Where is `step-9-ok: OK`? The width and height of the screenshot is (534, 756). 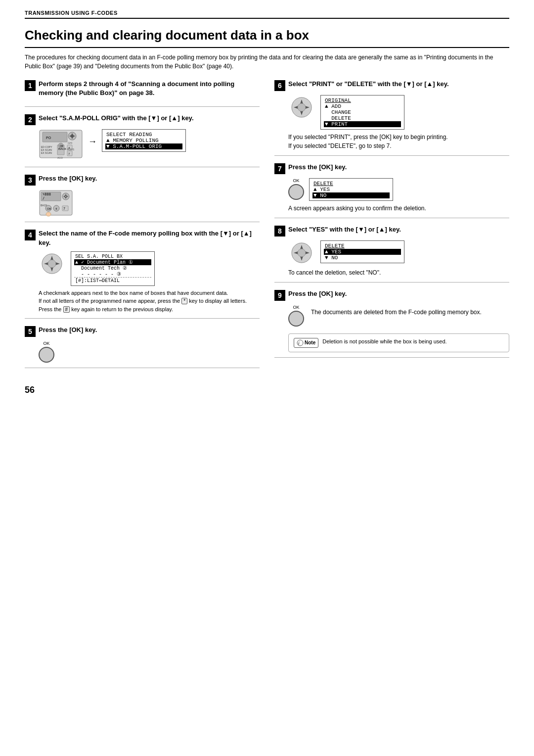
step-9-ok: OK is located at coordinates (296, 316).